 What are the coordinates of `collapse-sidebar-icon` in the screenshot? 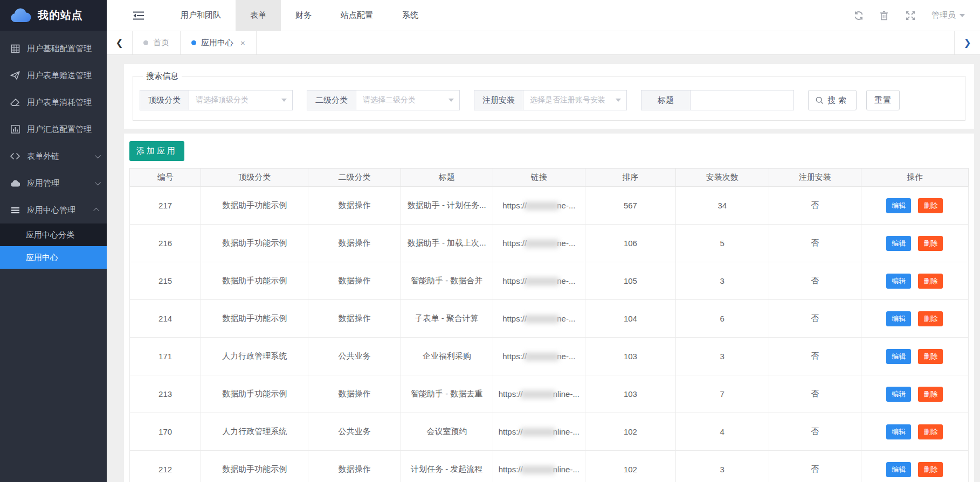 It's located at (139, 16).